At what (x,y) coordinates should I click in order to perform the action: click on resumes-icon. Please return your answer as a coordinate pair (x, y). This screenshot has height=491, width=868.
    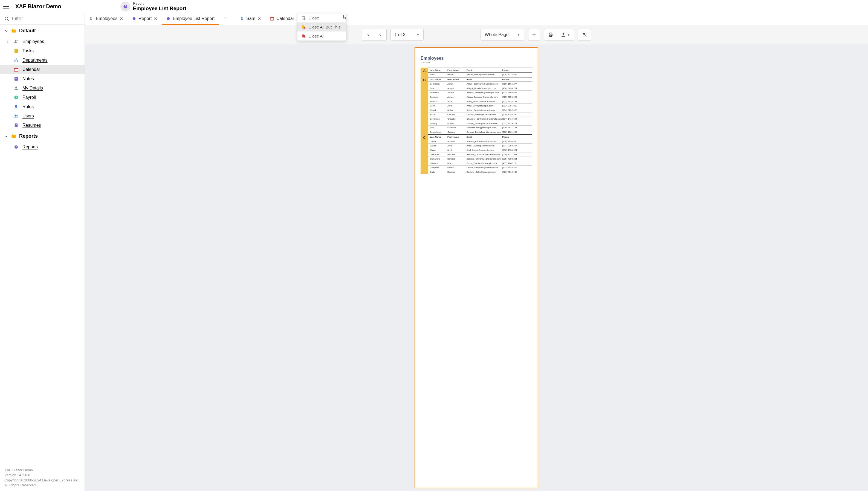
    Looking at the image, I should click on (17, 125).